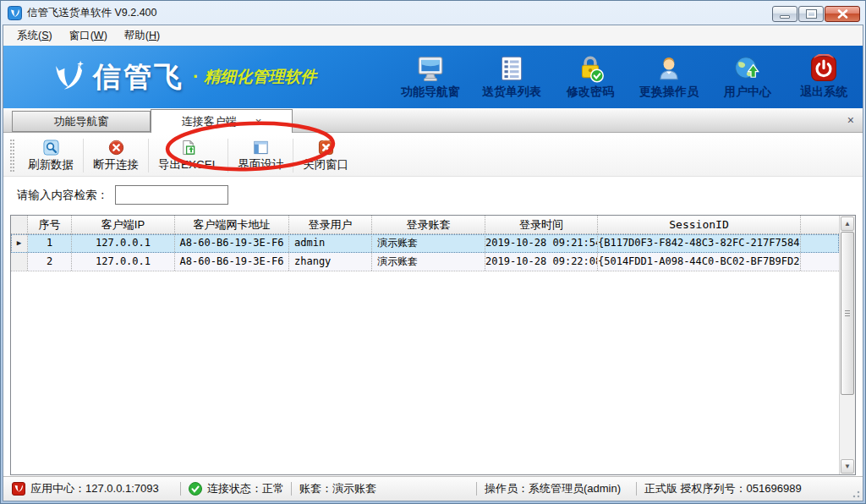  What do you see at coordinates (188, 156) in the screenshot?
I see `export-excel-button: 导出EXCEL` at bounding box center [188, 156].